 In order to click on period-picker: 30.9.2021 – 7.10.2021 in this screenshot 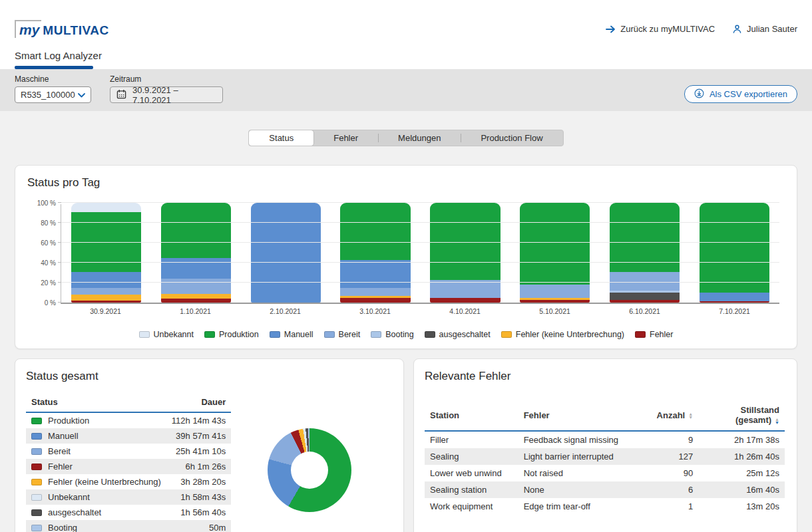, I will do `click(166, 94)`.